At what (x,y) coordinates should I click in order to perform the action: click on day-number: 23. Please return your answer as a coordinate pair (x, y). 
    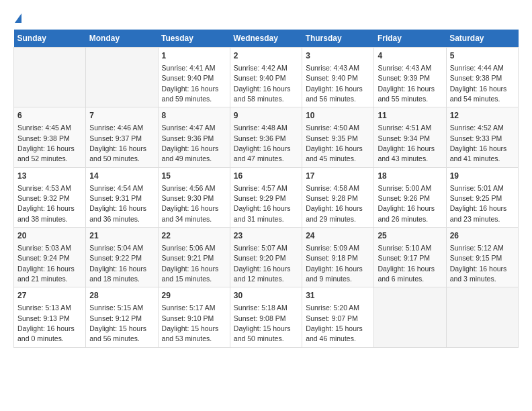
    Looking at the image, I should click on (266, 236).